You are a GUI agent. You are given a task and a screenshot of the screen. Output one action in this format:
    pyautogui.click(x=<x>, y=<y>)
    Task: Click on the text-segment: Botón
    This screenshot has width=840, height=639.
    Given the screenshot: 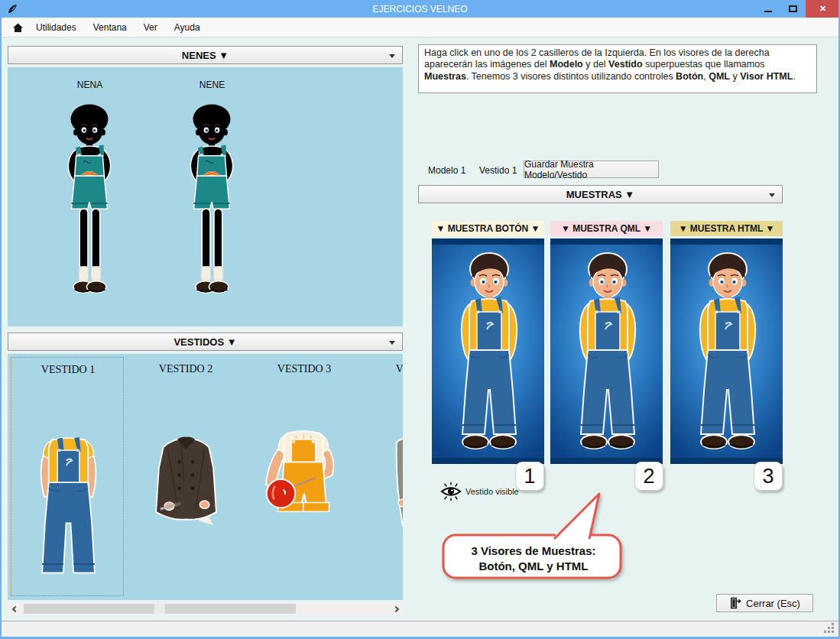 What is the action you would take?
    pyautogui.click(x=689, y=76)
    